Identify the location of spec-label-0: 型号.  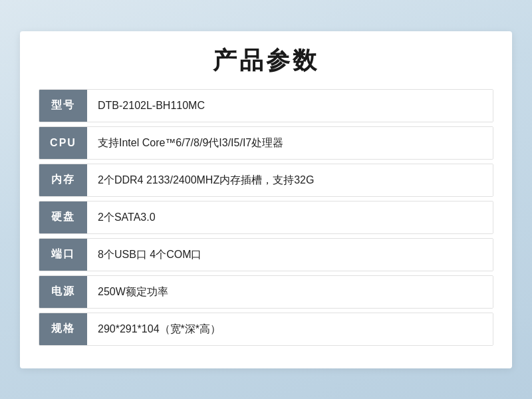
(63, 106).